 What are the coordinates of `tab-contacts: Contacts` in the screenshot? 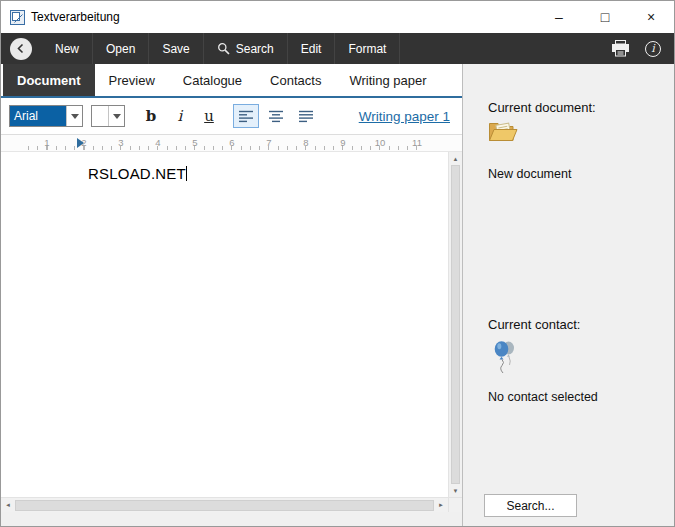 It's located at (296, 80).